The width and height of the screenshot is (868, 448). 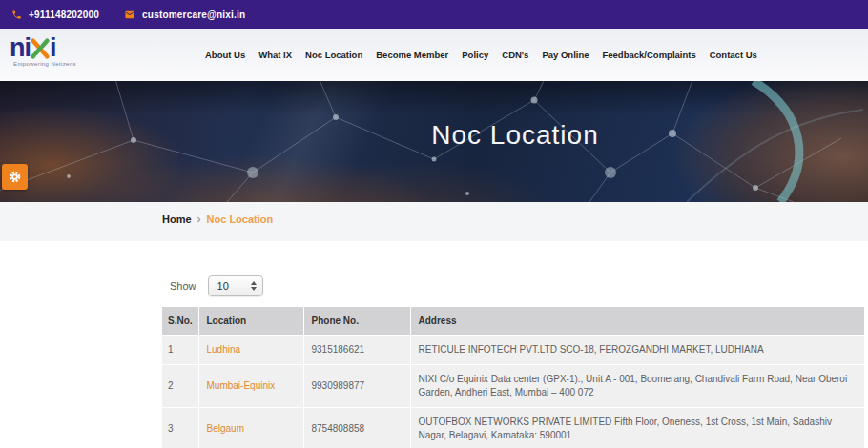 I want to click on phone-contact: +911148202000, so click(x=55, y=15).